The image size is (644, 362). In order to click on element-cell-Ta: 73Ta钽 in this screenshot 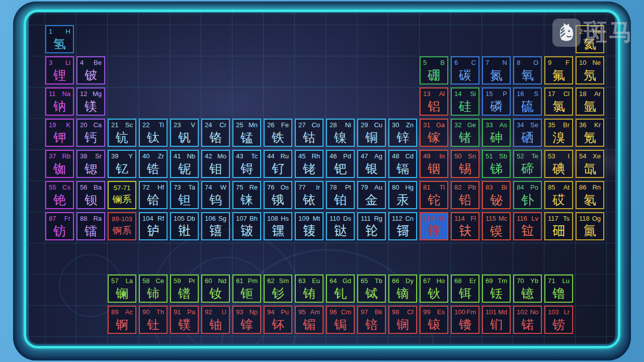, I will do `click(184, 195)`.